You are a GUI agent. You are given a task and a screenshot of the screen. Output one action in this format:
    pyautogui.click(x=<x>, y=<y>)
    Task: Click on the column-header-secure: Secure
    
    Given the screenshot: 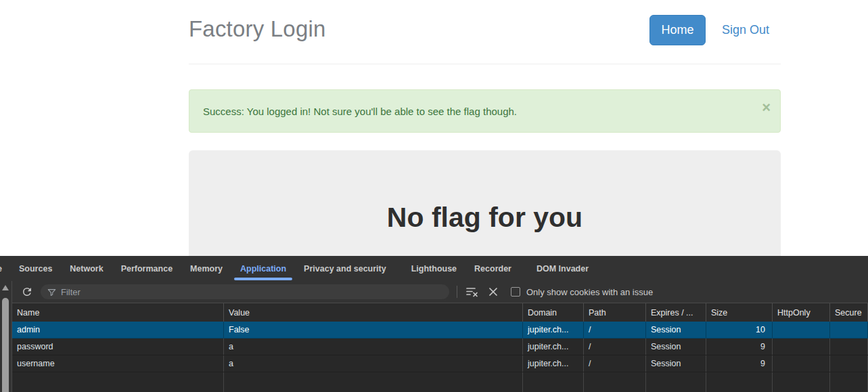 What is the action you would take?
    pyautogui.click(x=849, y=313)
    